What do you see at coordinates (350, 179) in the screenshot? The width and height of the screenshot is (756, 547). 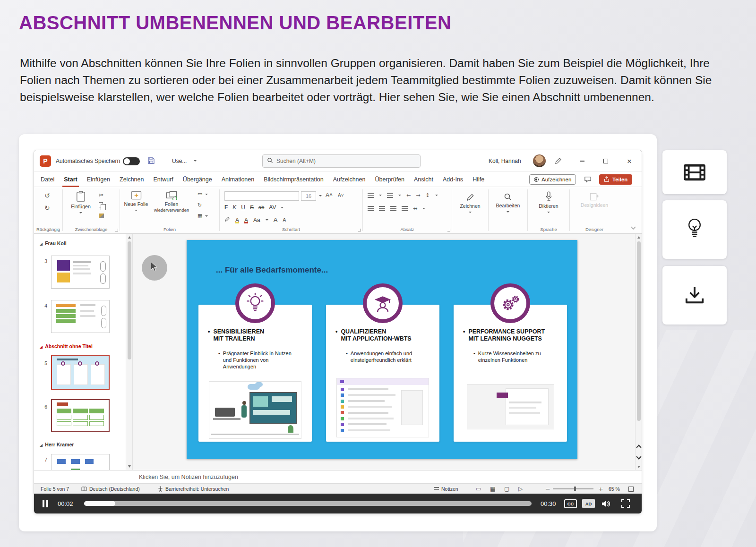 I see `tab-aufzeichnen: Aufzeichnen` at bounding box center [350, 179].